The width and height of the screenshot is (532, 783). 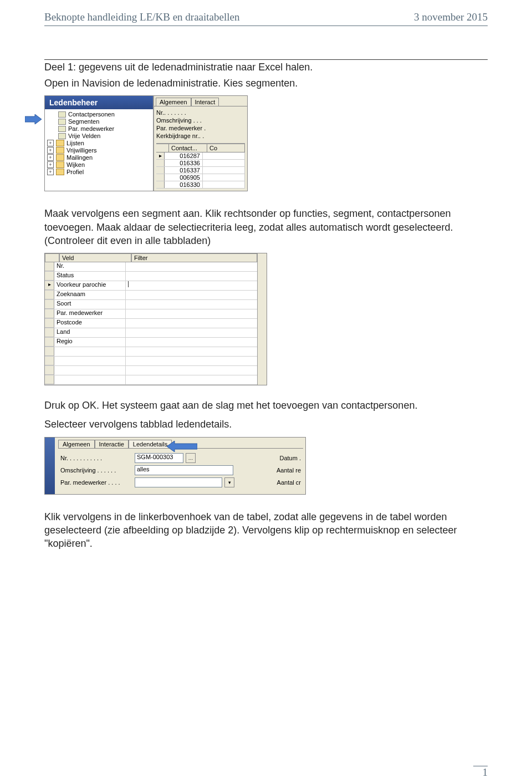 I want to click on field-label: Kerkbijdrage nr.. ., so click(x=182, y=136).